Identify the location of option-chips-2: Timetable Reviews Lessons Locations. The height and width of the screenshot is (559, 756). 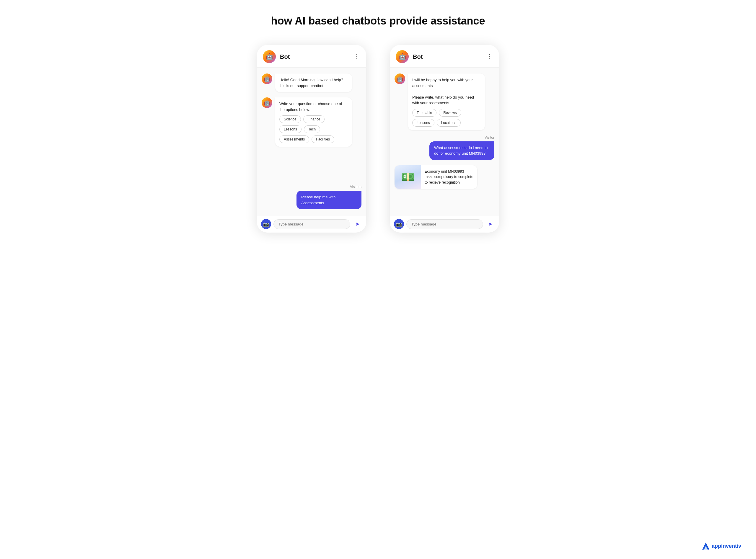
(447, 118).